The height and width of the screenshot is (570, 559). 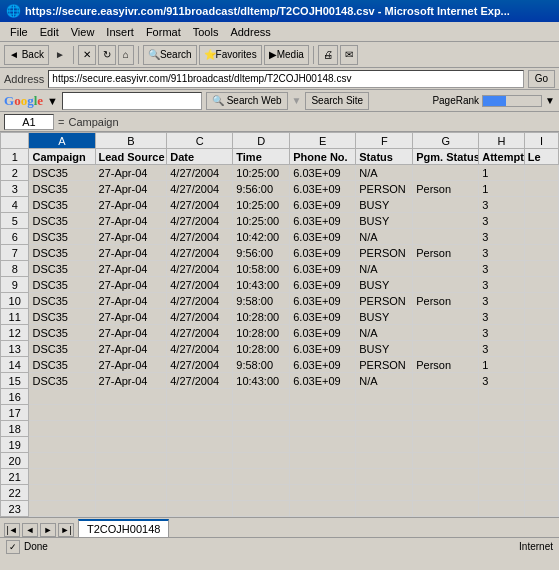 What do you see at coordinates (262, 301) in the screenshot?
I see `cell: 9:58:00` at bounding box center [262, 301].